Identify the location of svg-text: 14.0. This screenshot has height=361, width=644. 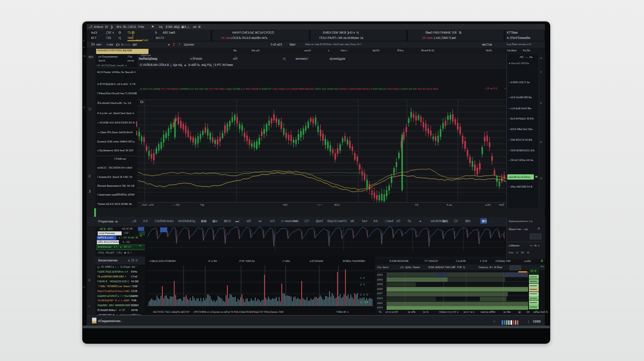
(533, 271).